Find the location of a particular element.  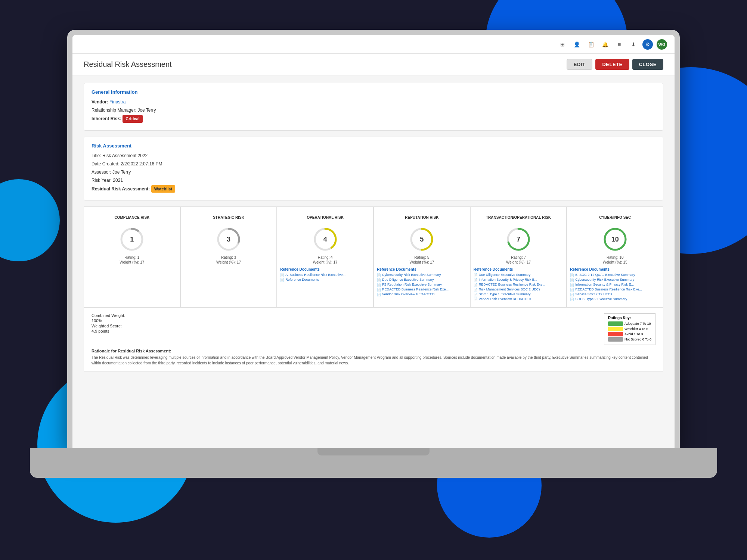

risk-rating: Rating: 3 is located at coordinates (229, 258).